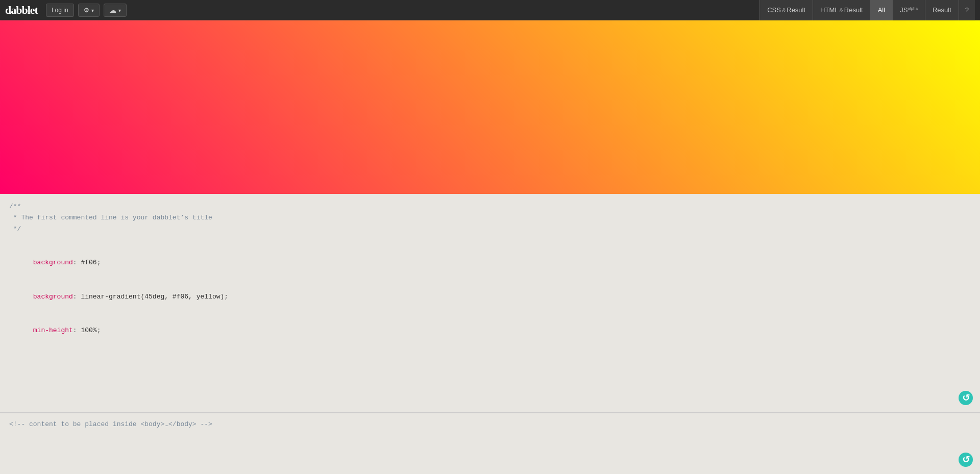 Image resolution: width=980 pixels, height=474 pixels. Describe the element at coordinates (490, 218) in the screenshot. I see `css-line-2: * The first commented line is your dabbl…` at that location.